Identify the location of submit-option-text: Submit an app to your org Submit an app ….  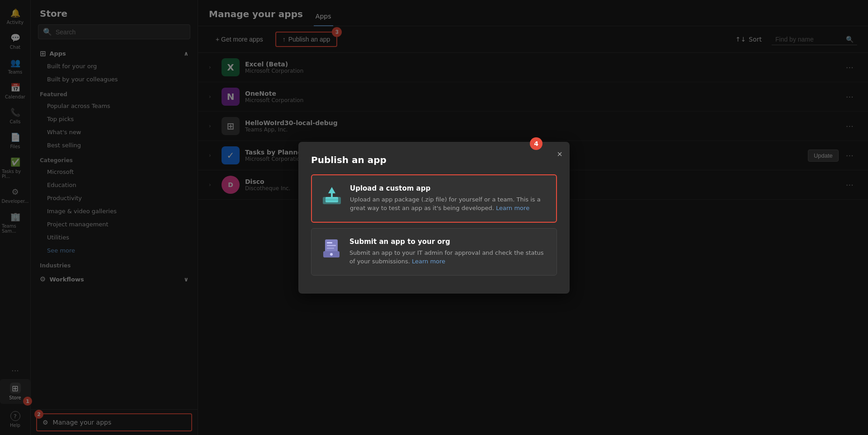
(448, 252).